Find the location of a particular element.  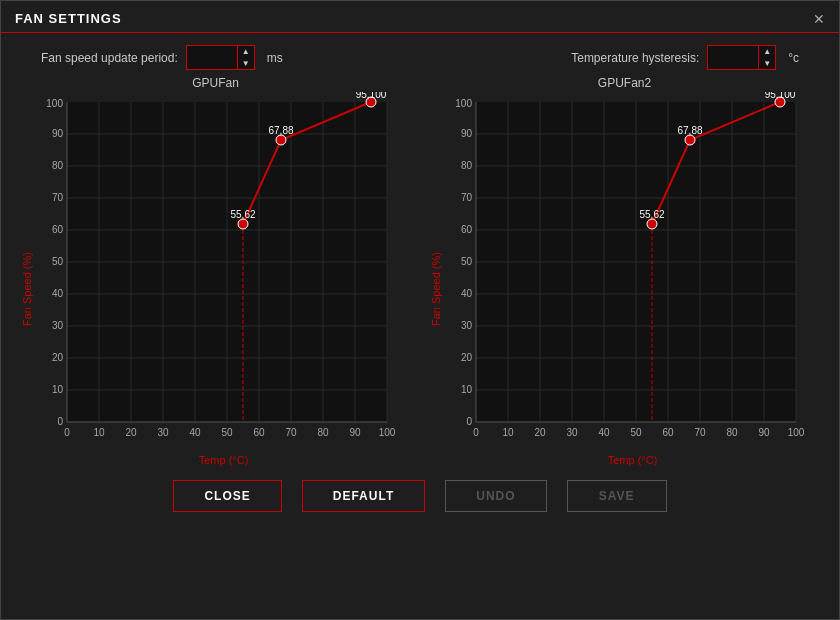

fan-speed-unit: ms is located at coordinates (275, 58).